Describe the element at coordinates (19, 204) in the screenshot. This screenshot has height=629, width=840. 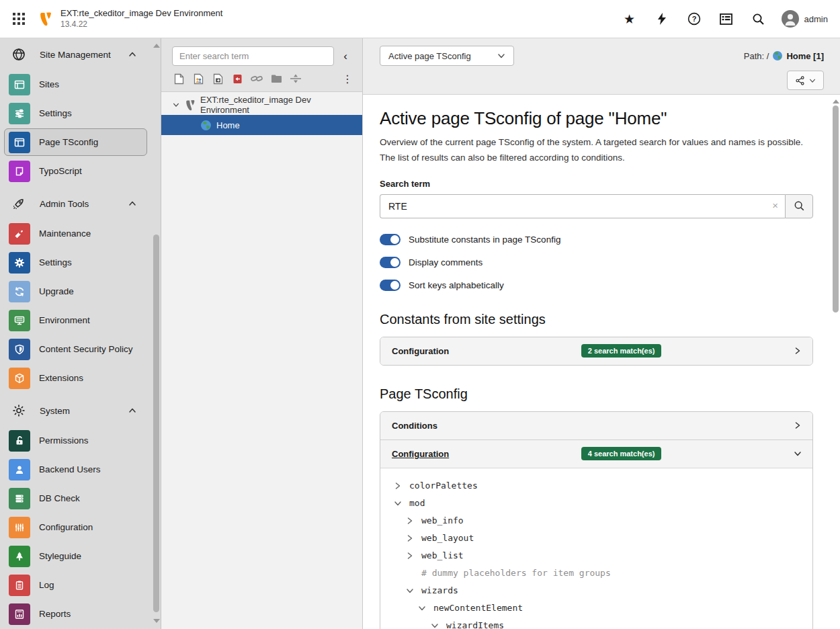
I see `rocket-icon` at that location.